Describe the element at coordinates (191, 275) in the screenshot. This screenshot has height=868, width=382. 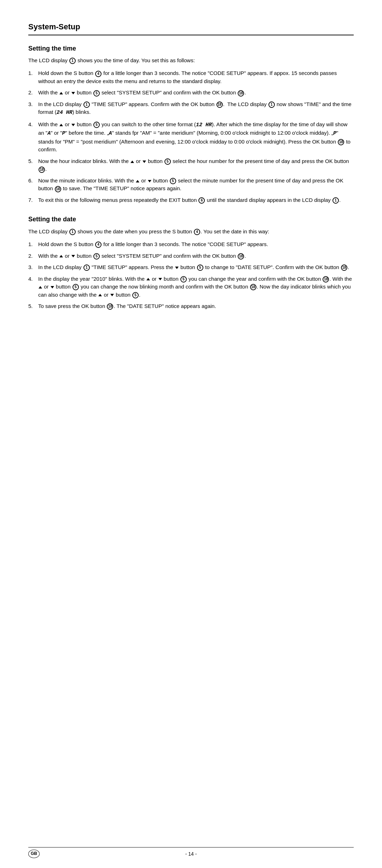
I see `date-steps-list: 1. Hold down the S button 4 for a little…` at that location.